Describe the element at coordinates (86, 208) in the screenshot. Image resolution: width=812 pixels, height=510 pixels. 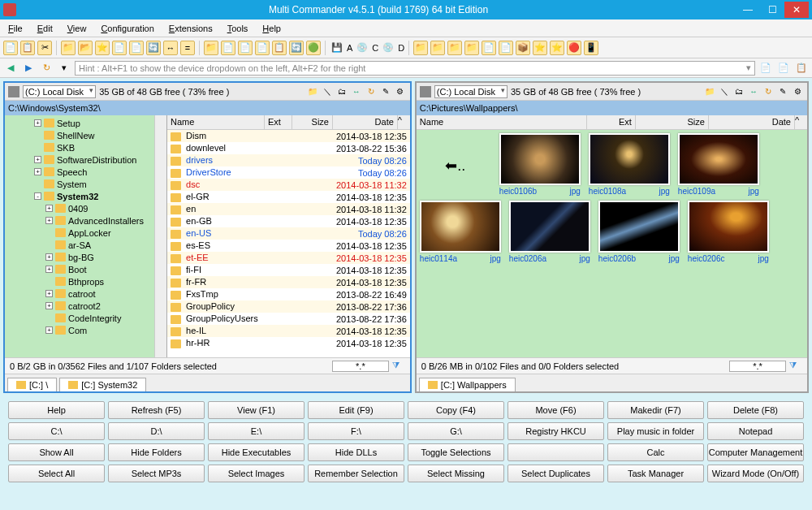
I see `tree-node: +0409` at that location.